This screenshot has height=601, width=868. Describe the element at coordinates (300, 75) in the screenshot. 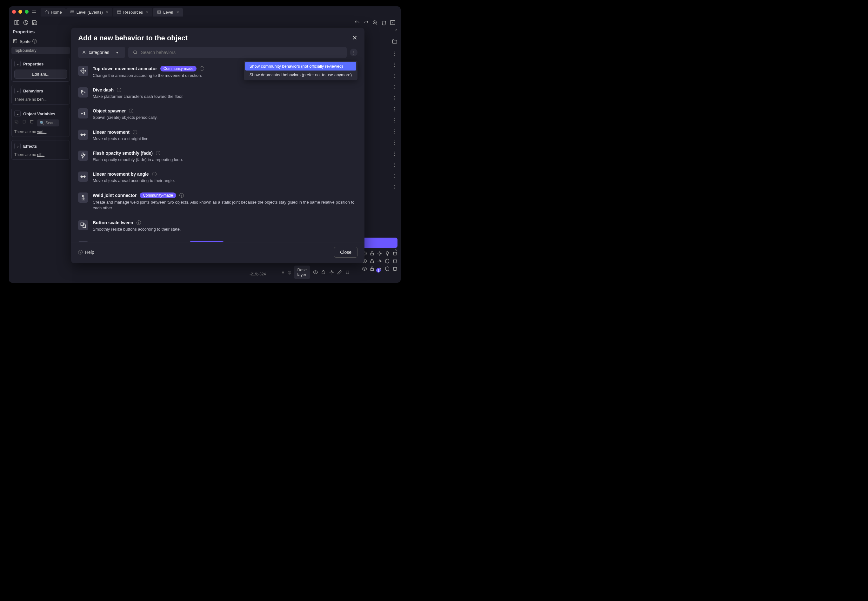

I see `menu-item-show-deprecated: Show deprecated behaviors (prefer not to…` at that location.